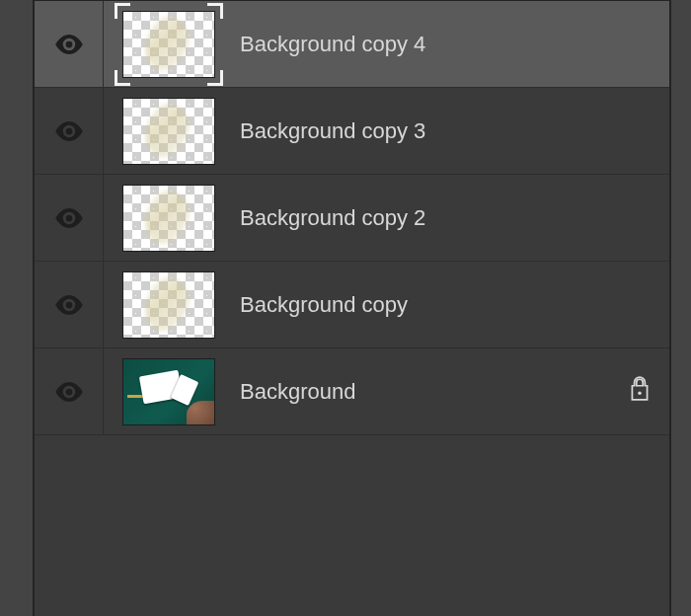 The width and height of the screenshot is (691, 616). I want to click on layer-name: Background copy 3, so click(422, 131).